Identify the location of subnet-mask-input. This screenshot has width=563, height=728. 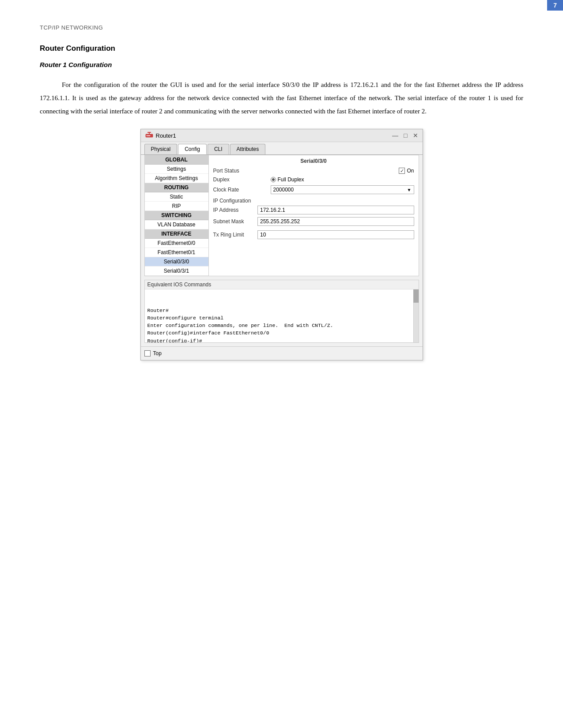
(336, 221).